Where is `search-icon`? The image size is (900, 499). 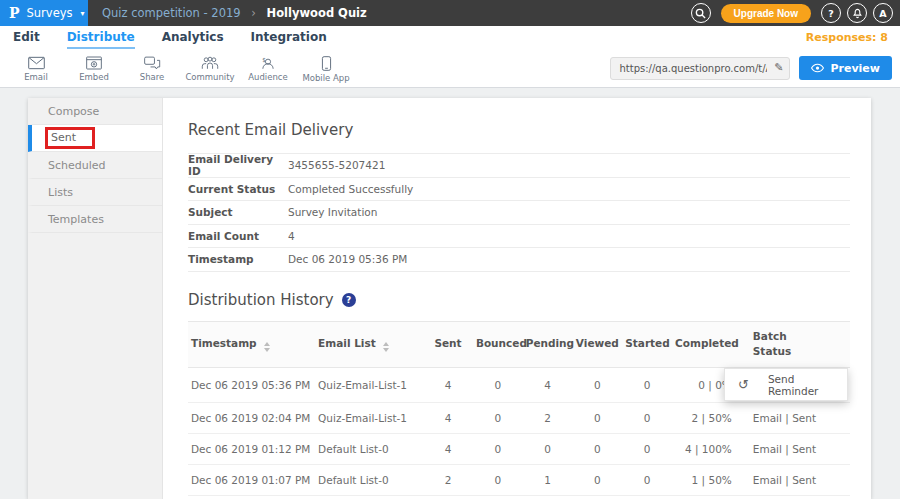
search-icon is located at coordinates (700, 14).